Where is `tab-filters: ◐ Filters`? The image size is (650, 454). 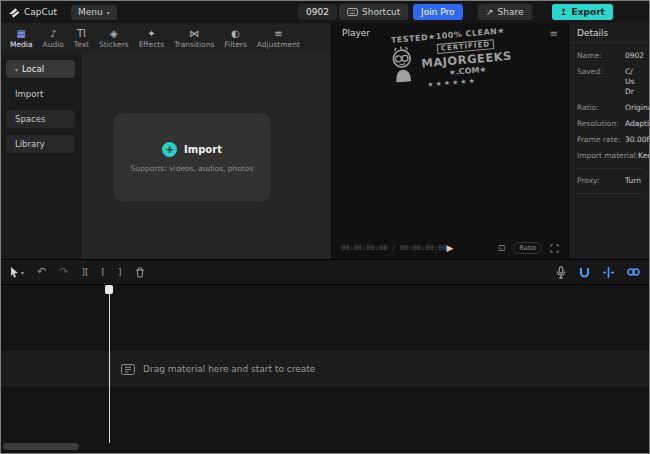 tab-filters: ◐ Filters is located at coordinates (235, 38).